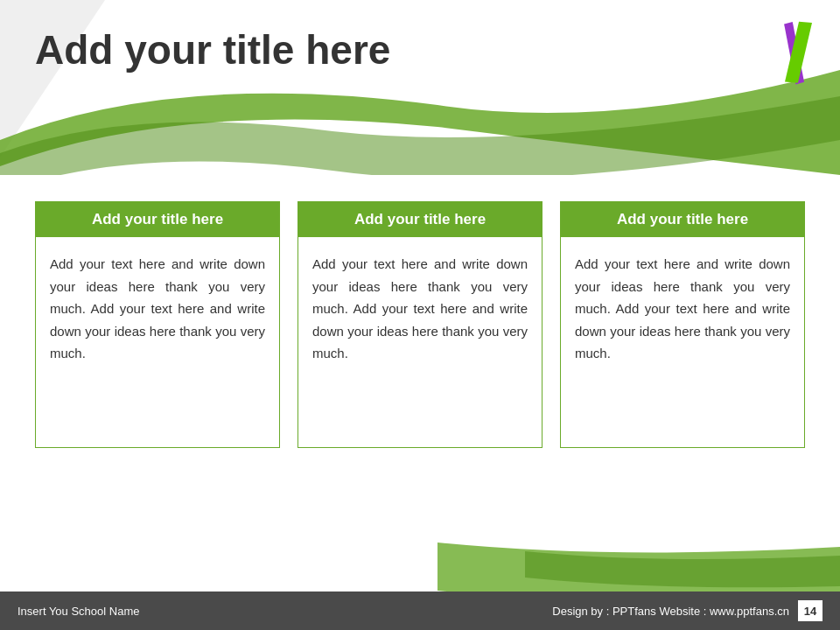 Image resolution: width=840 pixels, height=630 pixels. What do you see at coordinates (420, 611) in the screenshot?
I see `footer: Insert You School Name Design by : PPTfa…` at bounding box center [420, 611].